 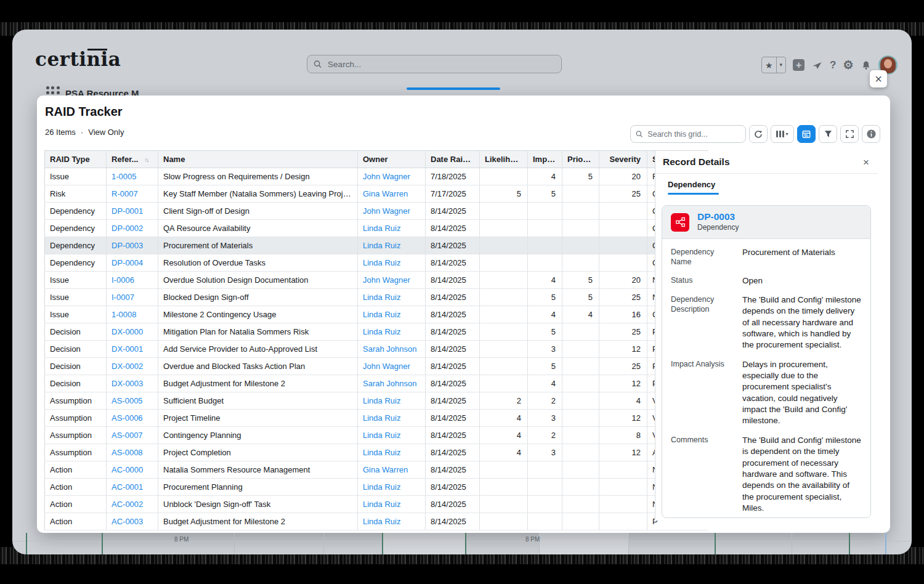 I want to click on cell-name: Natalia Sommers Resource Management, so click(x=258, y=470).